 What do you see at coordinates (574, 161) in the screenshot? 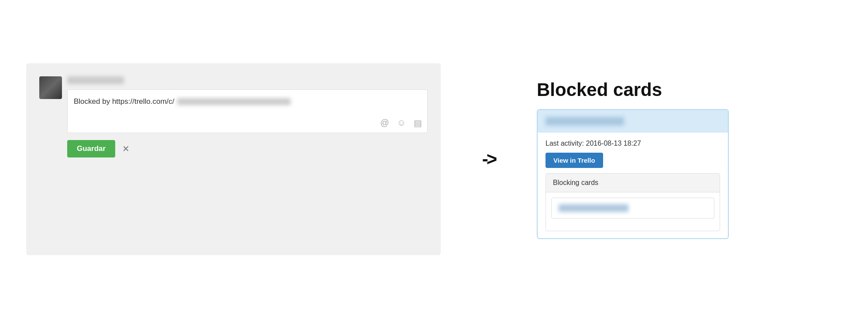
I see `view-in-trello-button: View in Trello` at bounding box center [574, 161].